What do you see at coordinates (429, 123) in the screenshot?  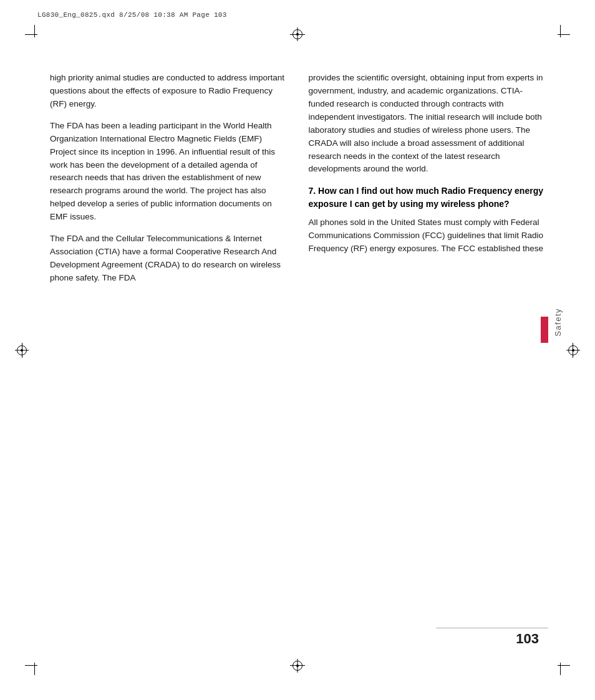 I see `right-para-1: provides the scientific oversight, obtai…` at bounding box center [429, 123].